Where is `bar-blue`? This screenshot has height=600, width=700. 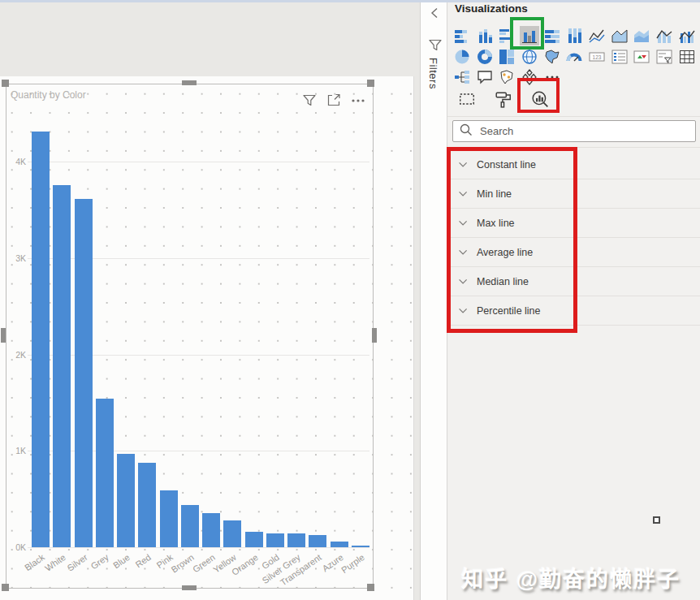 bar-blue is located at coordinates (126, 500).